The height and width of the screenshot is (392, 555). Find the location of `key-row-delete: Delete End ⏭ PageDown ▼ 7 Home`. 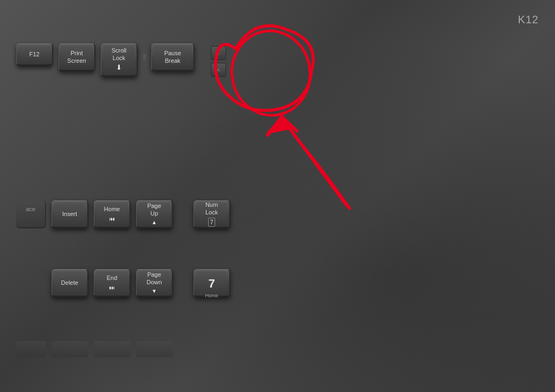

key-row-delete: Delete End ⏭ PageDown ▼ 7 Home is located at coordinates (124, 283).